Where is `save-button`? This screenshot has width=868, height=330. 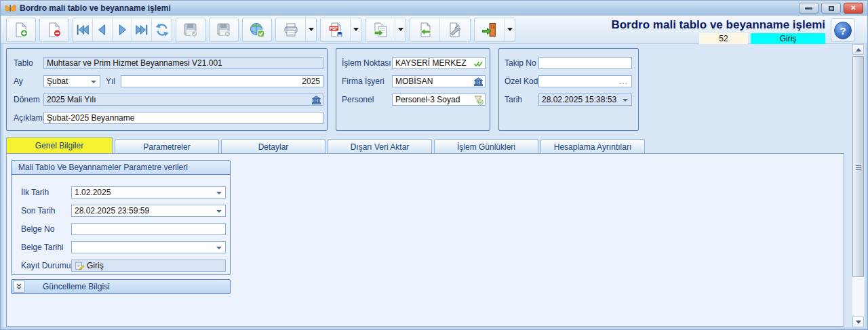
save-button is located at coordinates (191, 30).